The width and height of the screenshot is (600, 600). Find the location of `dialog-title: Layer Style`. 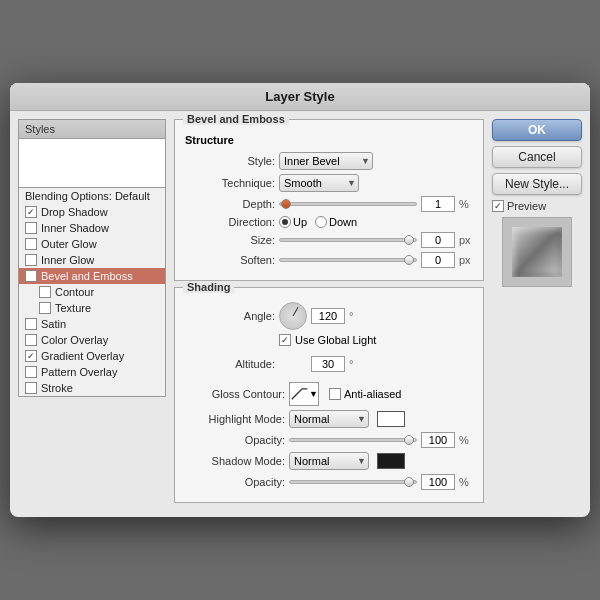

dialog-title: Layer Style is located at coordinates (300, 97).